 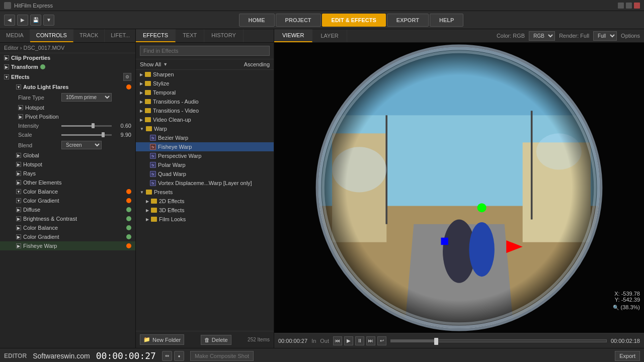 I want to click on nav-menu-button: ▼, so click(x=49, y=20).